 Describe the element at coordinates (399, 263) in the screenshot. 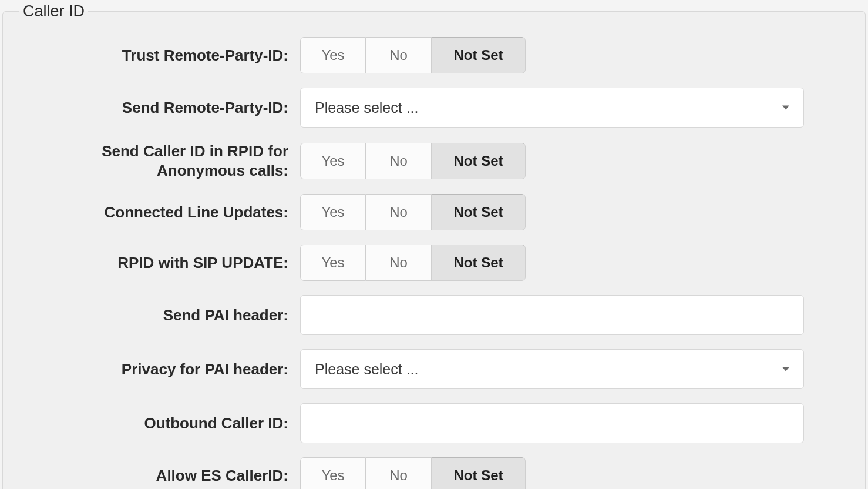

I see `rpid-sip-update-no: No` at that location.